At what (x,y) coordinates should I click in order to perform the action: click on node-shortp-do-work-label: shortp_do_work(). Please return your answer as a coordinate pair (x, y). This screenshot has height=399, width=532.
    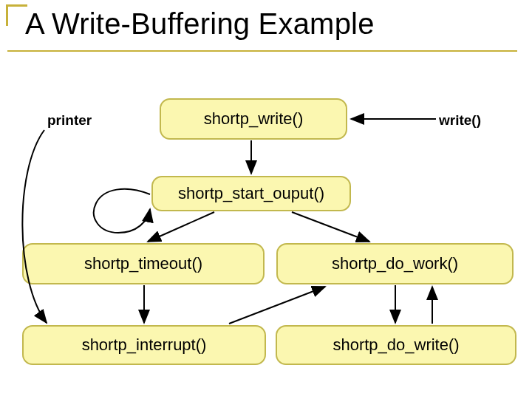
    Looking at the image, I should click on (395, 264).